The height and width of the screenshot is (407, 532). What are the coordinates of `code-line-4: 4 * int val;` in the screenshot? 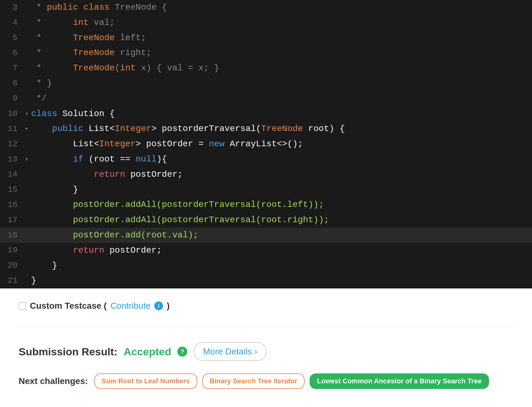 It's located at (266, 23).